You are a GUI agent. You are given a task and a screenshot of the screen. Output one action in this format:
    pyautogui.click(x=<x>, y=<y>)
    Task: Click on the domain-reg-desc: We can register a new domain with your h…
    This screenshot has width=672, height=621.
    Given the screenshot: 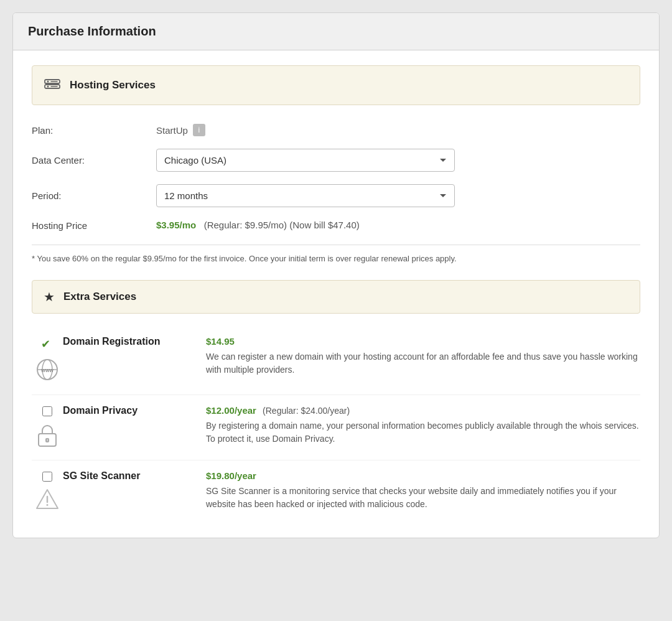 What is the action you would take?
    pyautogui.click(x=423, y=363)
    